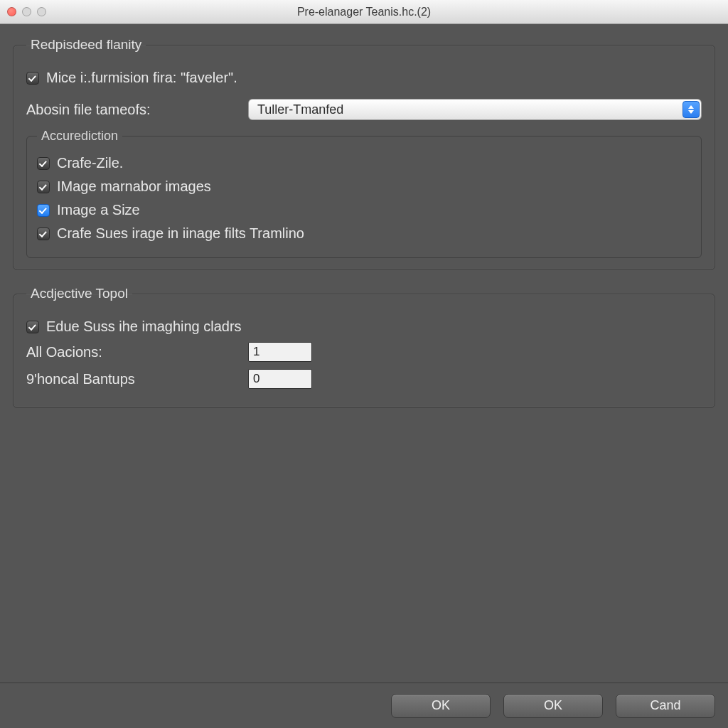 Image resolution: width=728 pixels, height=728 pixels. I want to click on select-stepper-icon, so click(691, 109).